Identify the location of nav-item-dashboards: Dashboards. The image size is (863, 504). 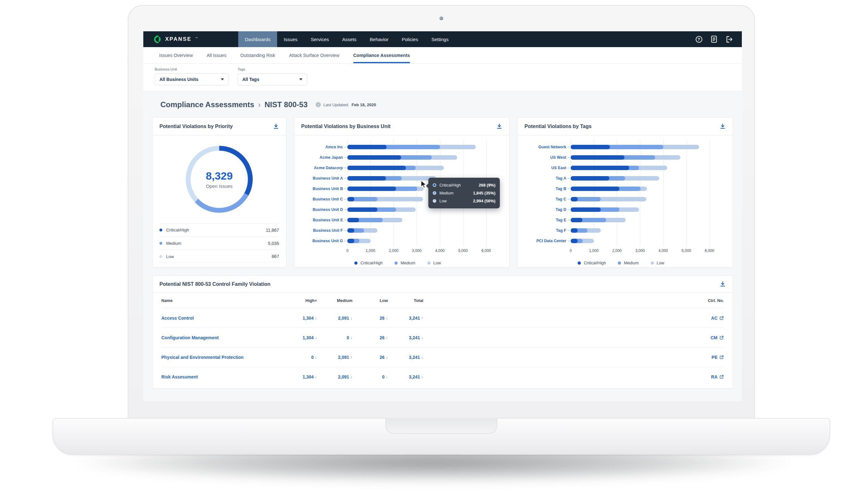
(258, 39).